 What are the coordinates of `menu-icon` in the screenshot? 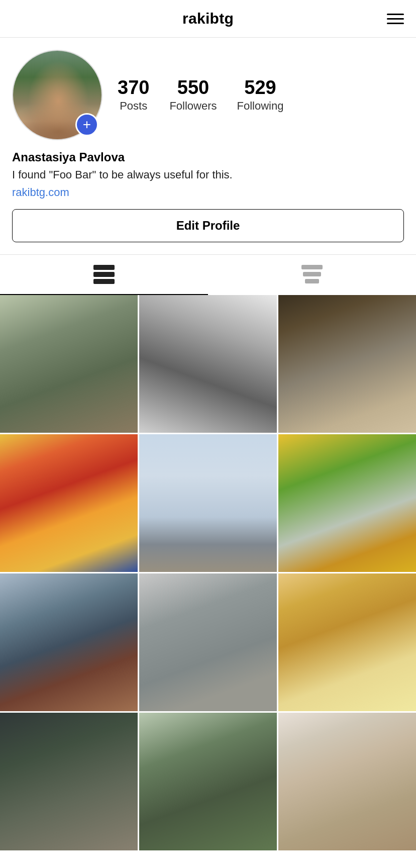 It's located at (395, 19).